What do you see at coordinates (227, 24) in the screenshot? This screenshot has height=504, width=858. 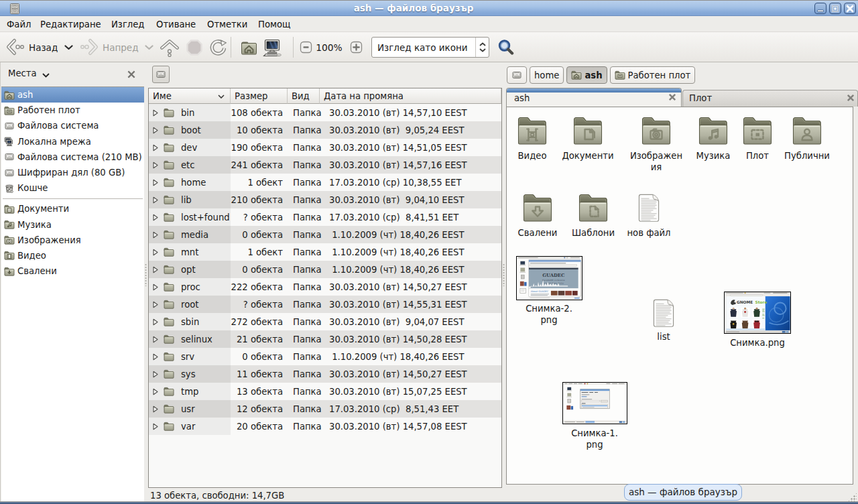 I see `menu-Отметки: Отметки` at bounding box center [227, 24].